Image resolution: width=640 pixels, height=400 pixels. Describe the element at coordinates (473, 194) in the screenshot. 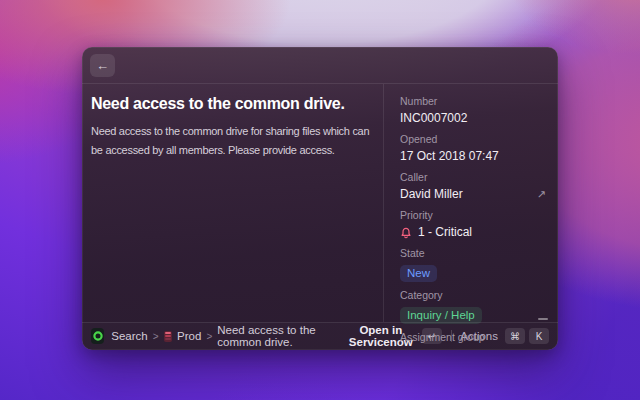

I see `caller-link: David Miller ↗` at that location.